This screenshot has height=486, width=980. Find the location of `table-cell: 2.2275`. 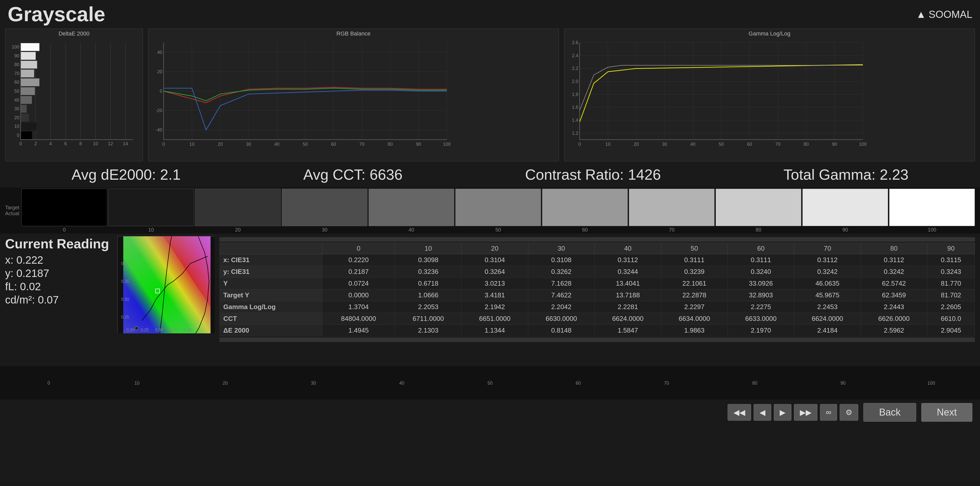

table-cell: 2.2275 is located at coordinates (761, 307).